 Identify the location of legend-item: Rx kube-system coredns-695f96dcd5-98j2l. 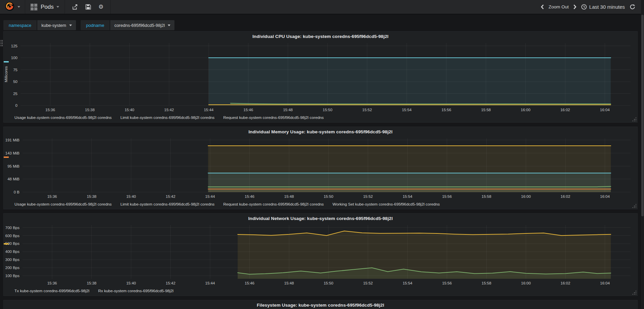
(136, 291).